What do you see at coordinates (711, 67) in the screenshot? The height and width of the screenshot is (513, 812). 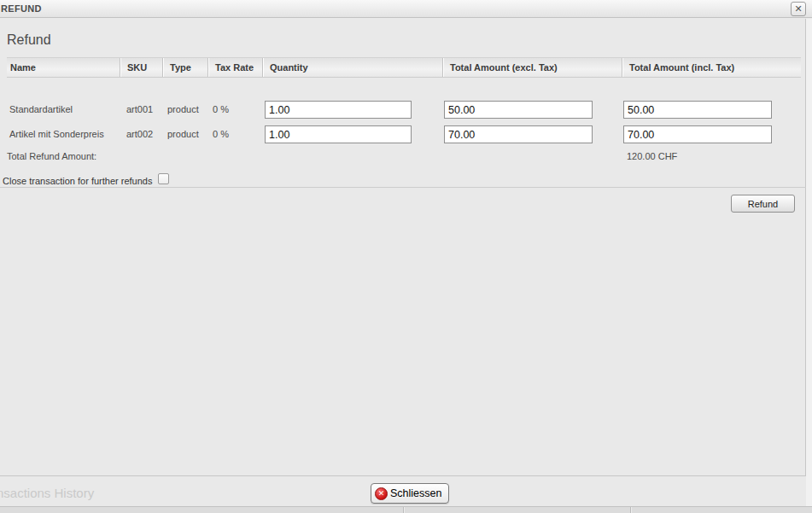 I see `column-header-total-incl-tax: Total Amount (incl. Tax)` at bounding box center [711, 67].